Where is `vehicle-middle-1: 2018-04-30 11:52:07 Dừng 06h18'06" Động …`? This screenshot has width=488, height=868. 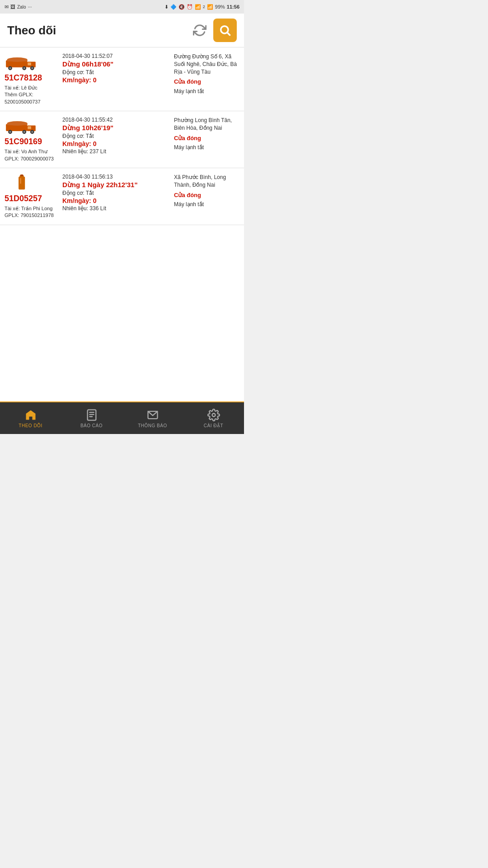
vehicle-middle-1: 2018-04-30 11:52:07 Dừng 06h18'06" Động … is located at coordinates (117, 69).